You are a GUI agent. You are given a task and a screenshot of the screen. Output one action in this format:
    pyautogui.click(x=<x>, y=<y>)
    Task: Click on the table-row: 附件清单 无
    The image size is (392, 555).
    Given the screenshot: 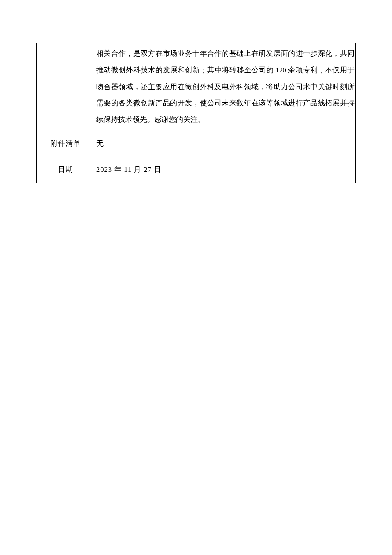 What is the action you would take?
    pyautogui.click(x=196, y=143)
    